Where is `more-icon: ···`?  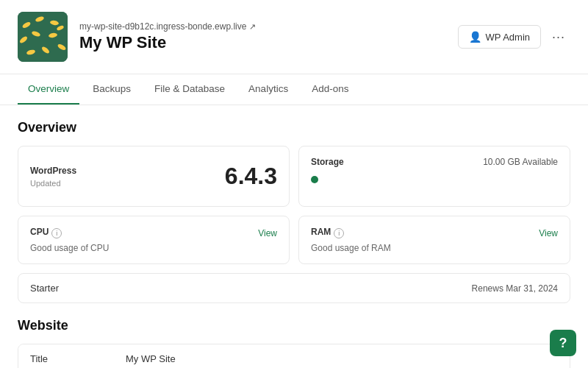 more-icon: ··· is located at coordinates (559, 37).